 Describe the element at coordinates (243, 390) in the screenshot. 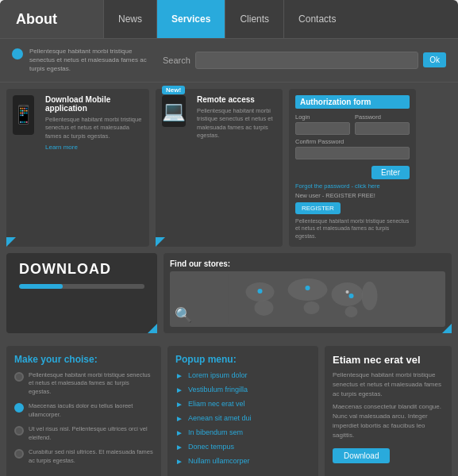

I see `popup-item-2: ► Vestibulum fringilla` at that location.